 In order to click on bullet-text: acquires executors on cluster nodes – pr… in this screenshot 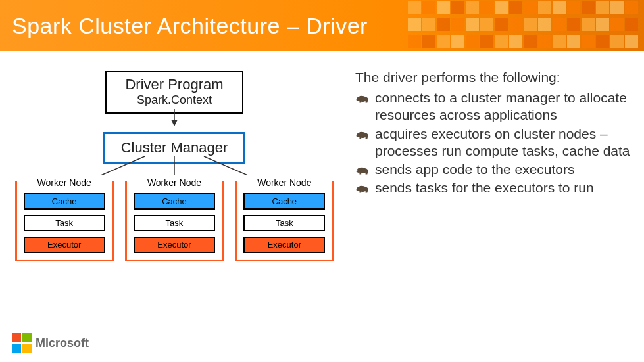, I will do `click(503, 143)`.